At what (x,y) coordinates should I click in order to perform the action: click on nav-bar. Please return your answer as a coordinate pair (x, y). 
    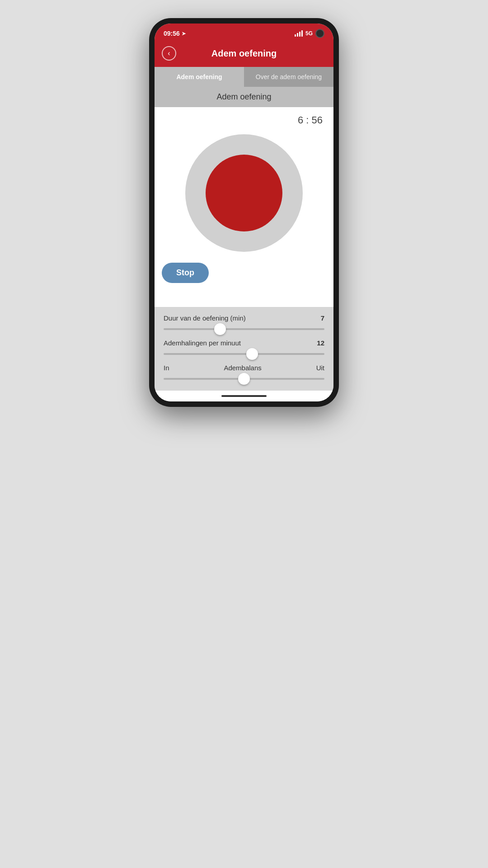
    Looking at the image, I should click on (244, 396).